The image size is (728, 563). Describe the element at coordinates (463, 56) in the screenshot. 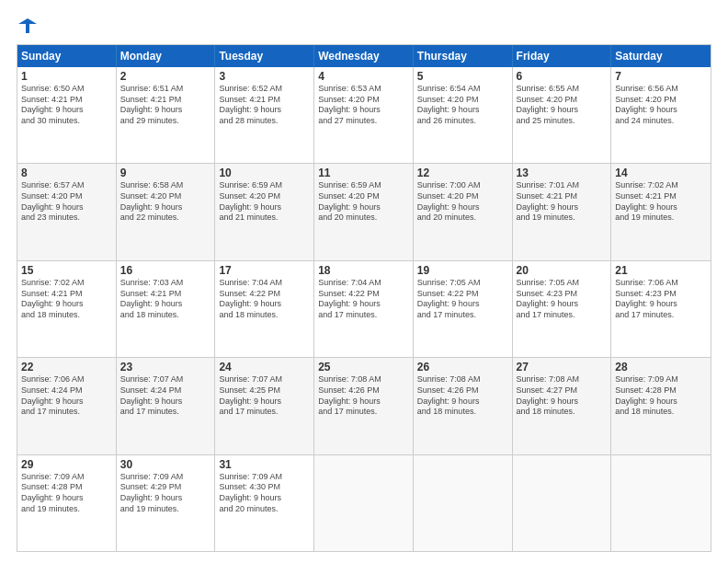

I see `weekday-header: Thursday` at that location.